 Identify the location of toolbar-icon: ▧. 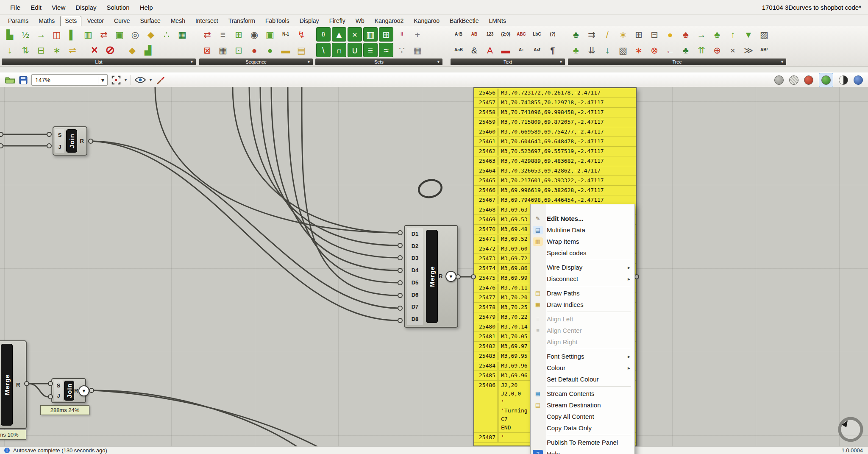
(623, 50).